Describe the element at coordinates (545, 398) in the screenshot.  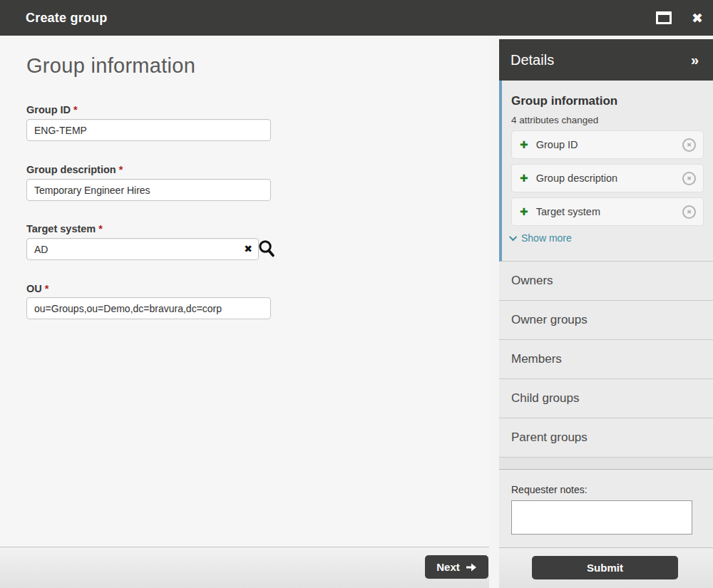
I see `section-label: Child groups` at that location.